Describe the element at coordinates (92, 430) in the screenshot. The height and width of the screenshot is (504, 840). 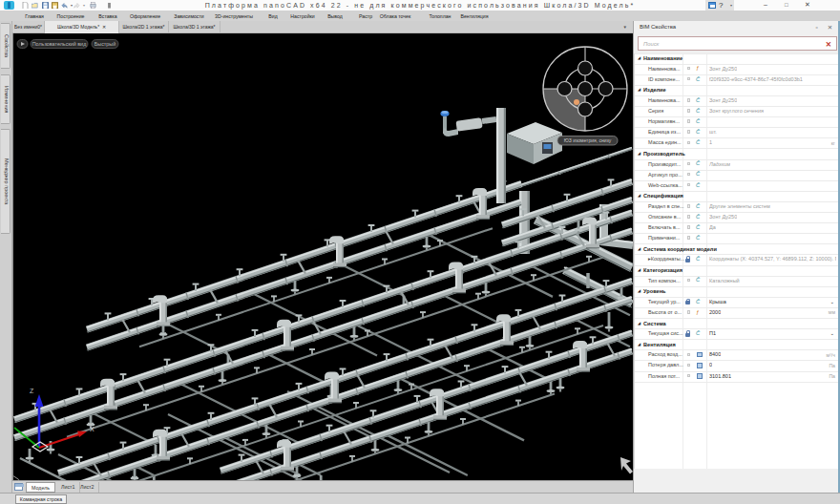
I see `svg-text: X` at that location.